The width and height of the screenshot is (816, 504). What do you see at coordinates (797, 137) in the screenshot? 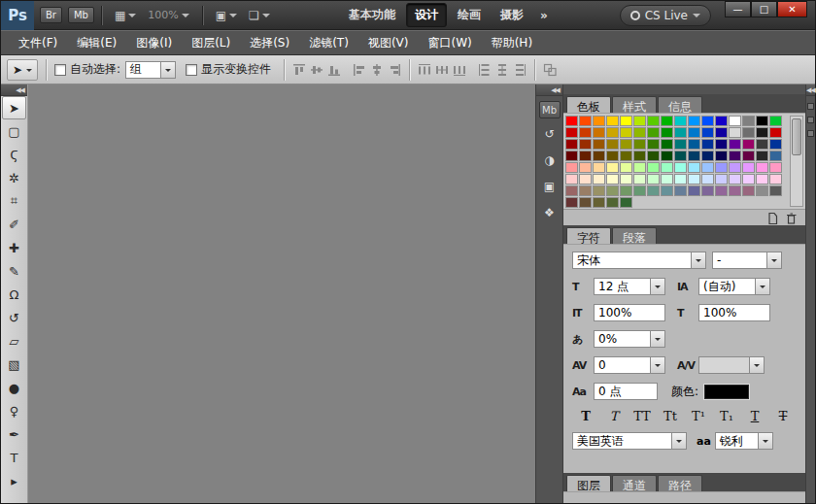
I see `scrollbar-thumb` at bounding box center [797, 137].